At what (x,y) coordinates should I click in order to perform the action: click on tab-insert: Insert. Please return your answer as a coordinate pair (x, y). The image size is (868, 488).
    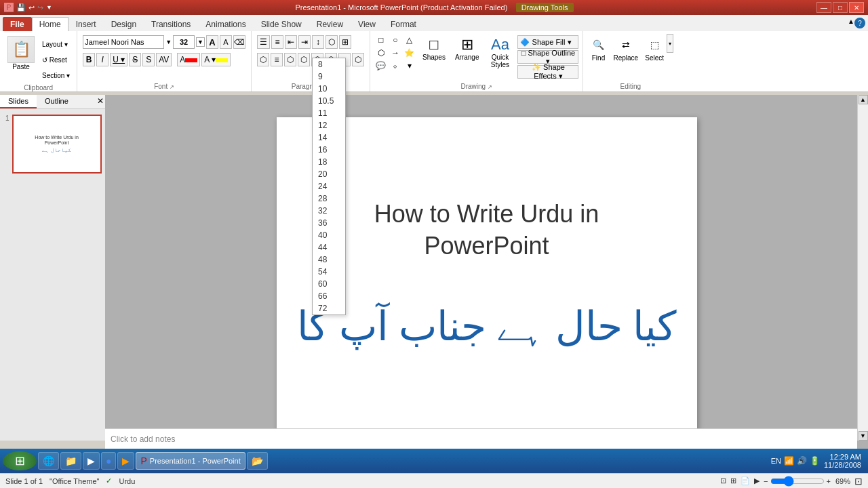
    Looking at the image, I should click on (86, 24).